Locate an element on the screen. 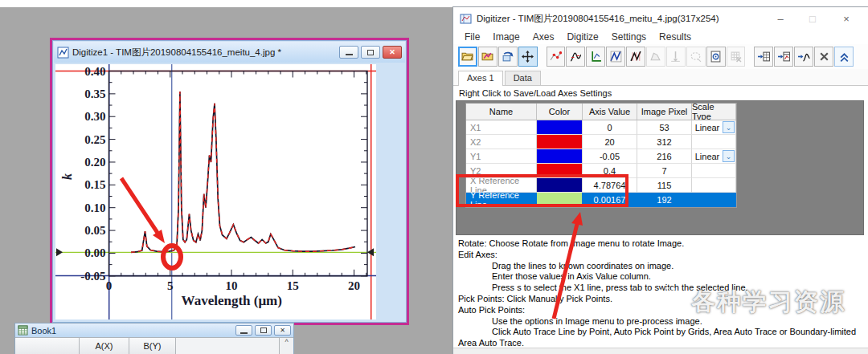  remove-gridlines-button is located at coordinates (736, 56).